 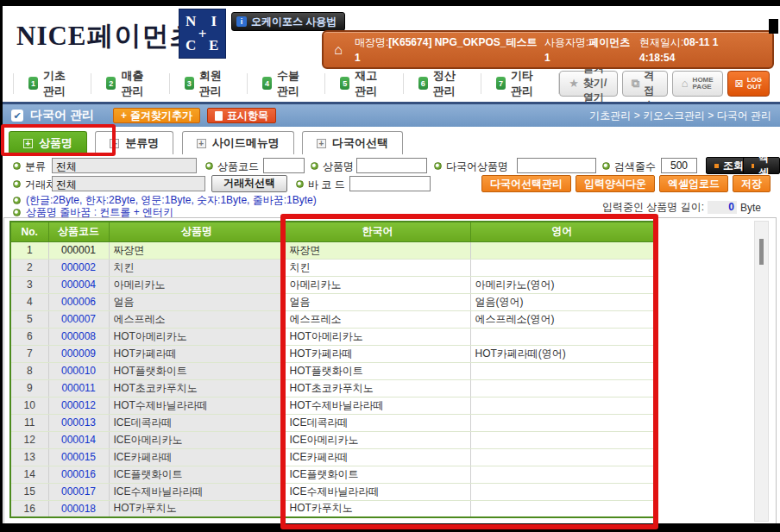 What do you see at coordinates (238, 143) in the screenshot?
I see `tab-side-menu-name: + 사이드메뉴명` at bounding box center [238, 143].